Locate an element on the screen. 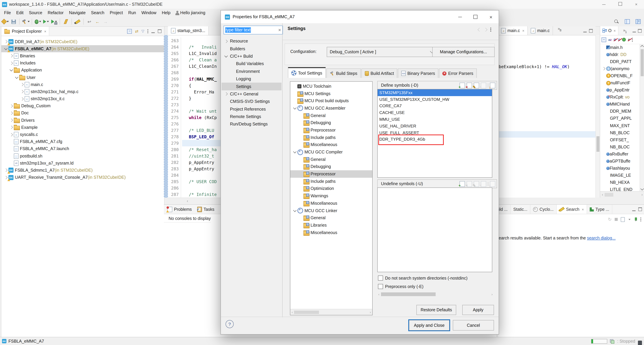  hide-fields-icon: R is located at coordinates (615, 40).